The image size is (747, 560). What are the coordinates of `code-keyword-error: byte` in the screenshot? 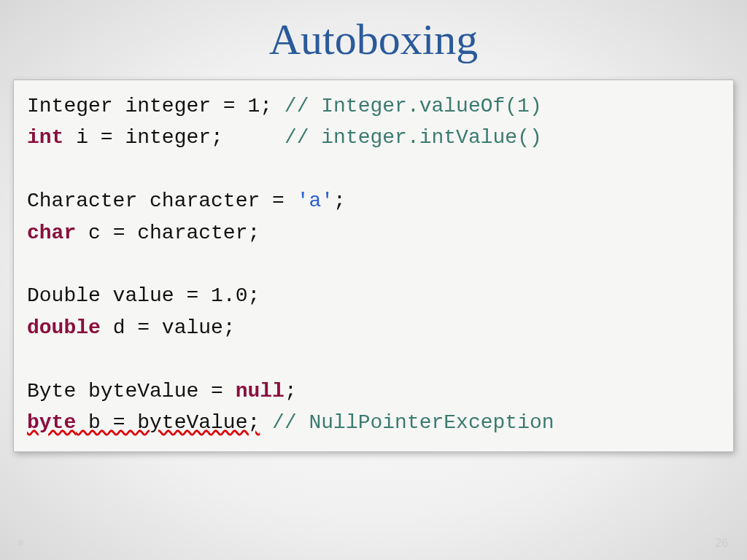 It's located at (51, 423).